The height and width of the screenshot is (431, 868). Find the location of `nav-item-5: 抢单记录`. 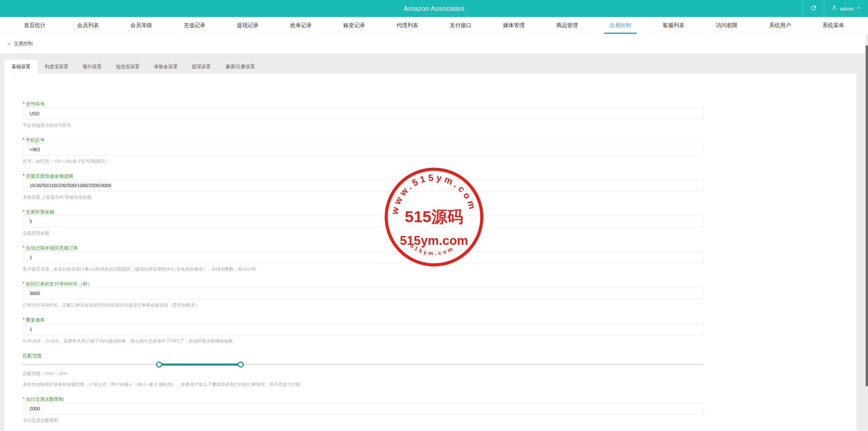

nav-item-5: 抢单记录 is located at coordinates (301, 25).